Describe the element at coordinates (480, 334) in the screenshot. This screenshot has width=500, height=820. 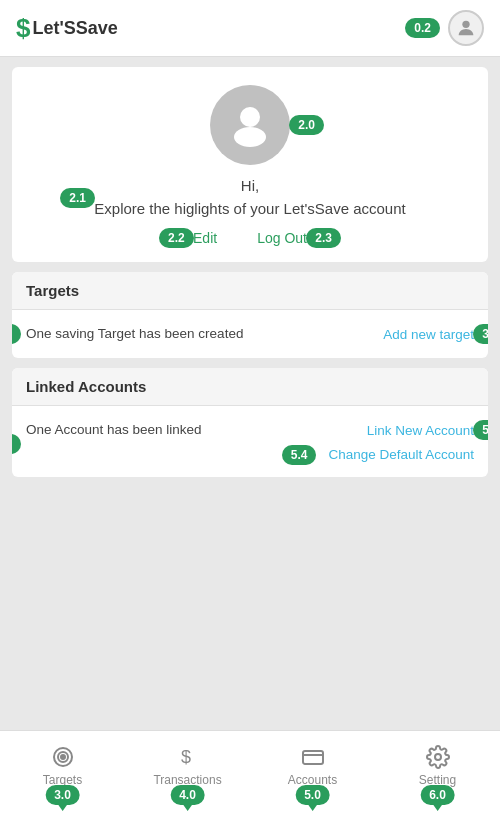
I see `add-target-badge: 3.2` at that location.